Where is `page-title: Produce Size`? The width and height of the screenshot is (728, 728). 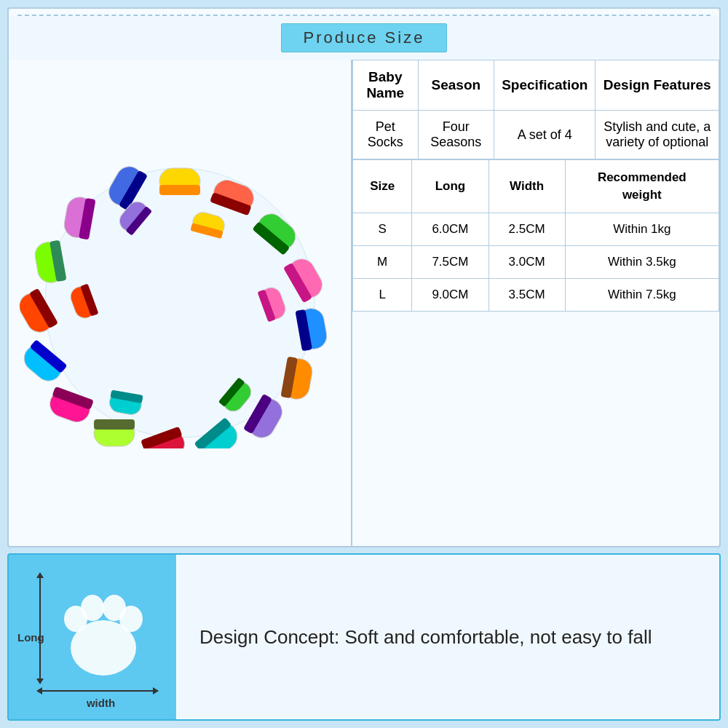 page-title: Produce Size is located at coordinates (364, 38).